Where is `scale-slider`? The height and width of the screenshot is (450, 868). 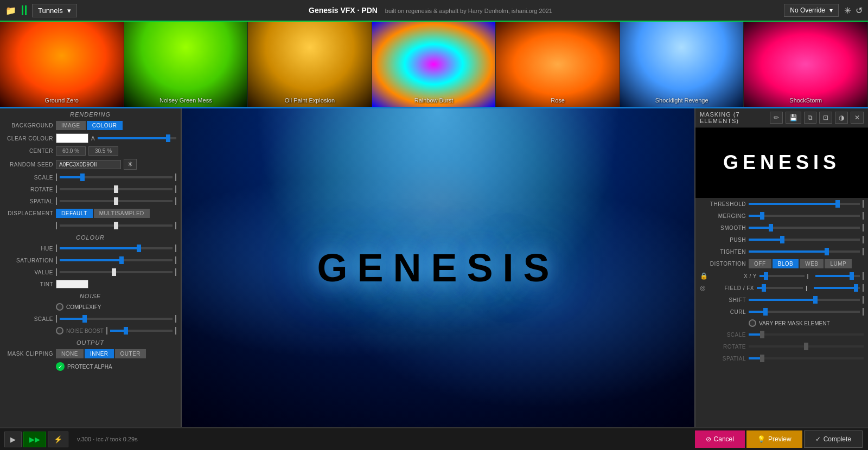 scale-slider is located at coordinates (116, 177).